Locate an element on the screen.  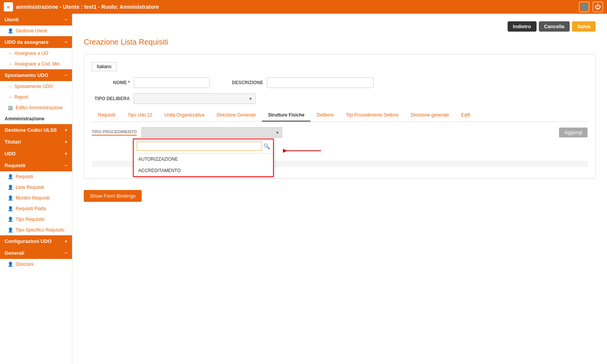
nome-label: NOME * is located at coordinates (111, 83).